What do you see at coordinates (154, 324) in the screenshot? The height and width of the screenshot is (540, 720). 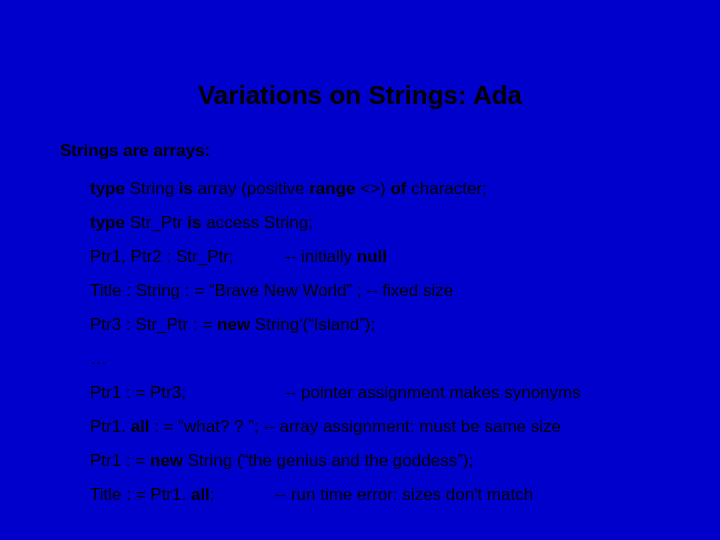 I see `text: Ptr3 : Str_Ptr : =` at bounding box center [154, 324].